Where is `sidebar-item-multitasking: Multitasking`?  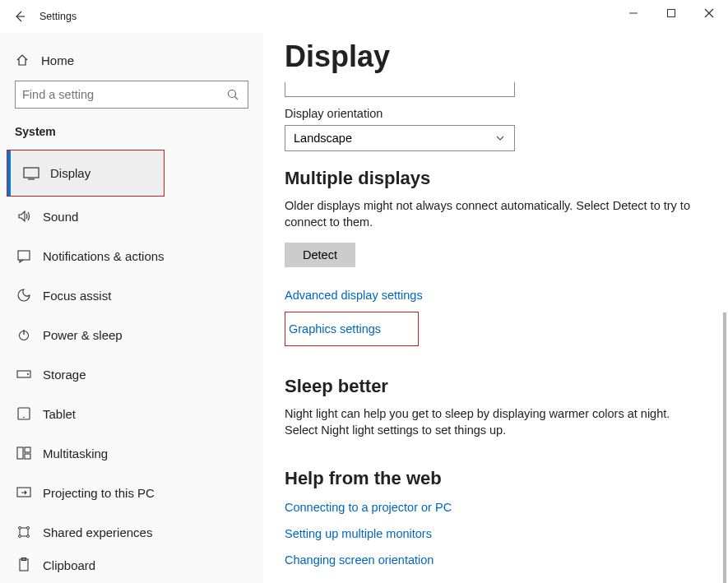
sidebar-item-multitasking: Multitasking is located at coordinates (132, 453).